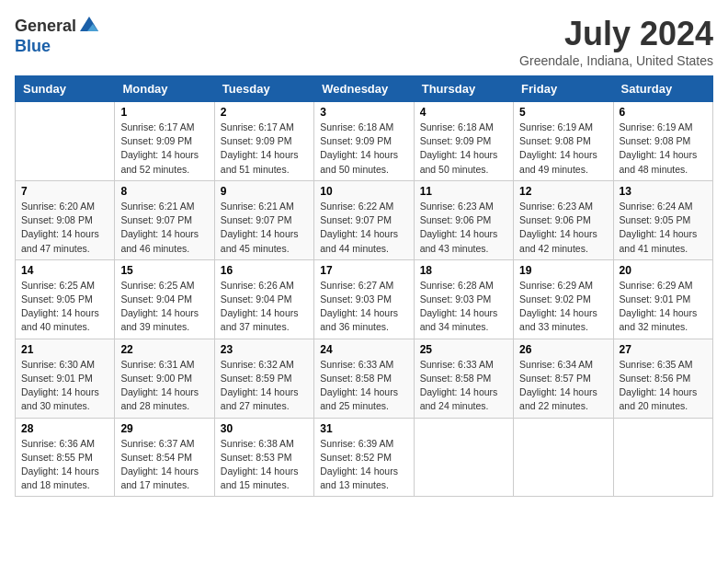 The width and height of the screenshot is (728, 563). What do you see at coordinates (563, 191) in the screenshot?
I see `day-number: 12` at bounding box center [563, 191].